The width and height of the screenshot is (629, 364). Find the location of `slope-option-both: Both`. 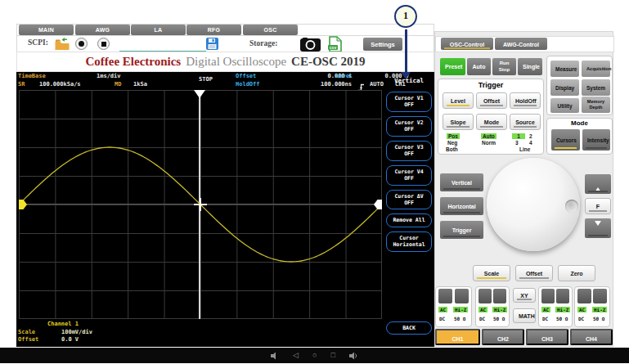

slope-option-both: Both is located at coordinates (452, 149).